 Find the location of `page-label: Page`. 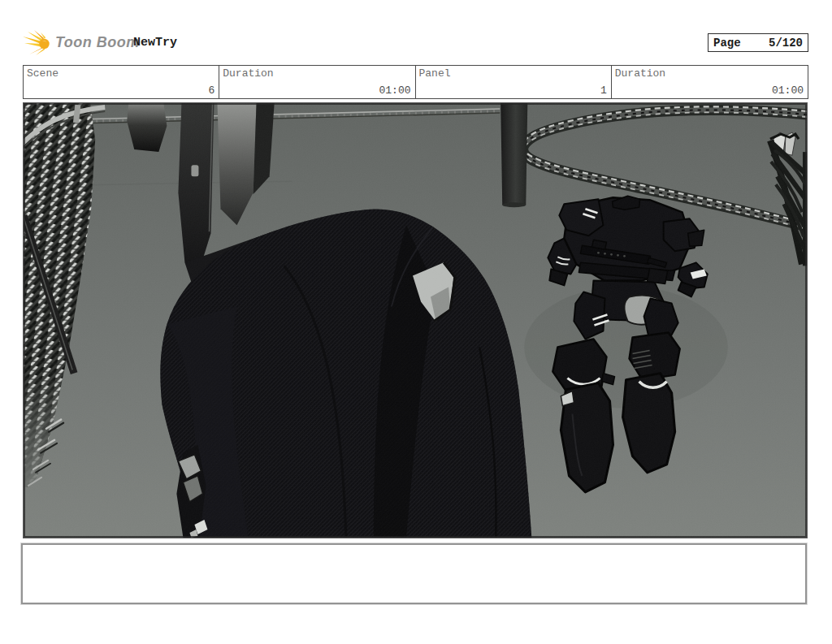

page-label: Page is located at coordinates (727, 43).